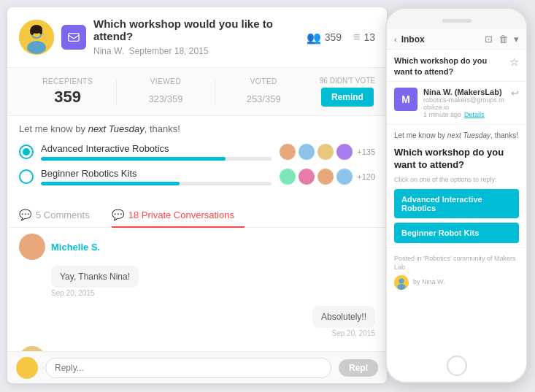 The width and height of the screenshot is (535, 392). What do you see at coordinates (457, 182) in the screenshot?
I see `phone-poll-subtitle: Click on one of the options to reply:` at bounding box center [457, 182].